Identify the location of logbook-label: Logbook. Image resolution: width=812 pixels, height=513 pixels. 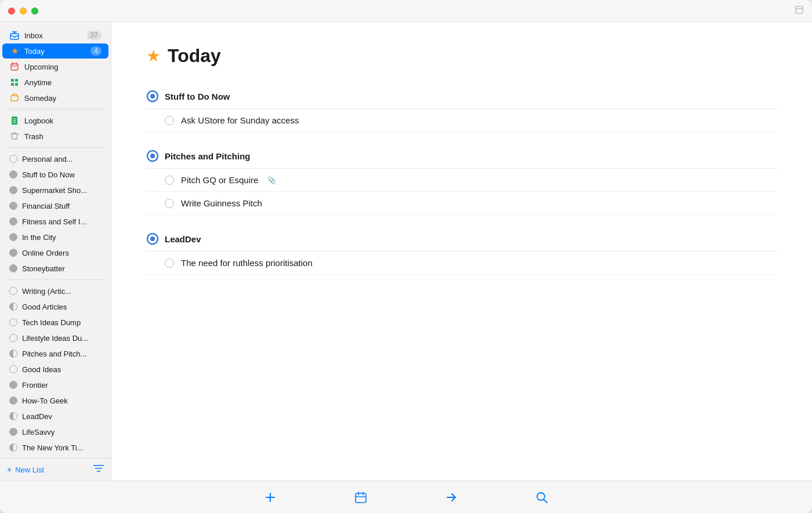
(63, 121).